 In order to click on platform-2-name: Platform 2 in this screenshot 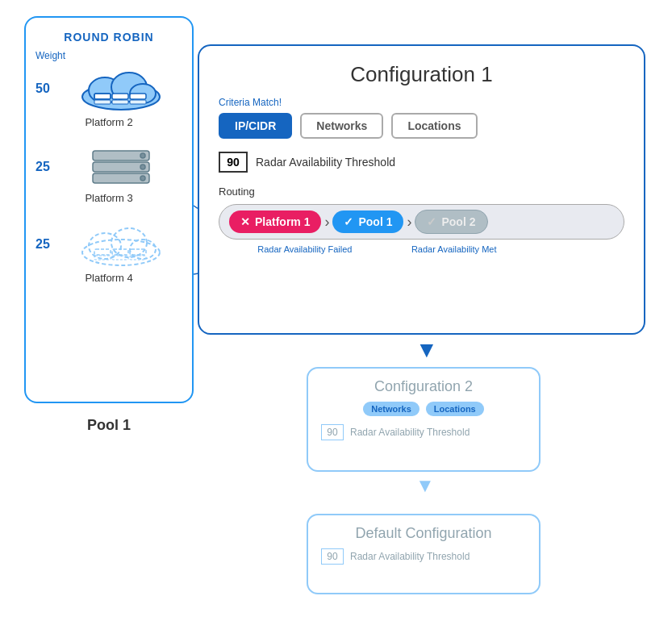, I will do `click(108, 123)`.